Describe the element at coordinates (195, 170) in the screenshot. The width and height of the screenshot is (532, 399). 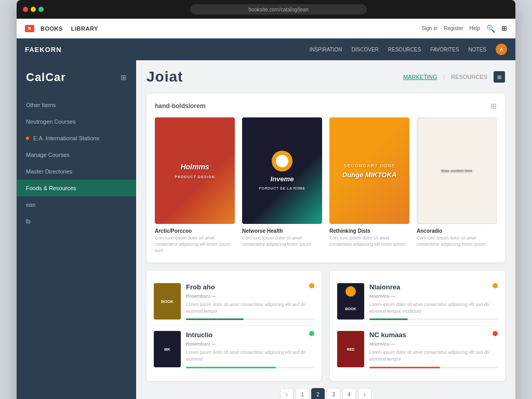
I see `book-cover-0: Holmms PRODUCT DESIGN` at that location.